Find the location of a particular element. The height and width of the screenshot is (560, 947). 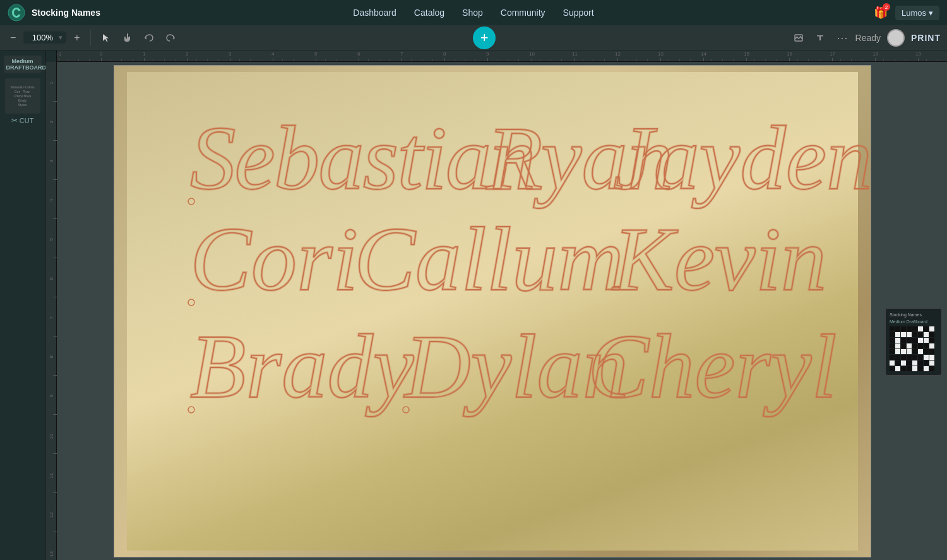

redo-button is located at coordinates (170, 38).